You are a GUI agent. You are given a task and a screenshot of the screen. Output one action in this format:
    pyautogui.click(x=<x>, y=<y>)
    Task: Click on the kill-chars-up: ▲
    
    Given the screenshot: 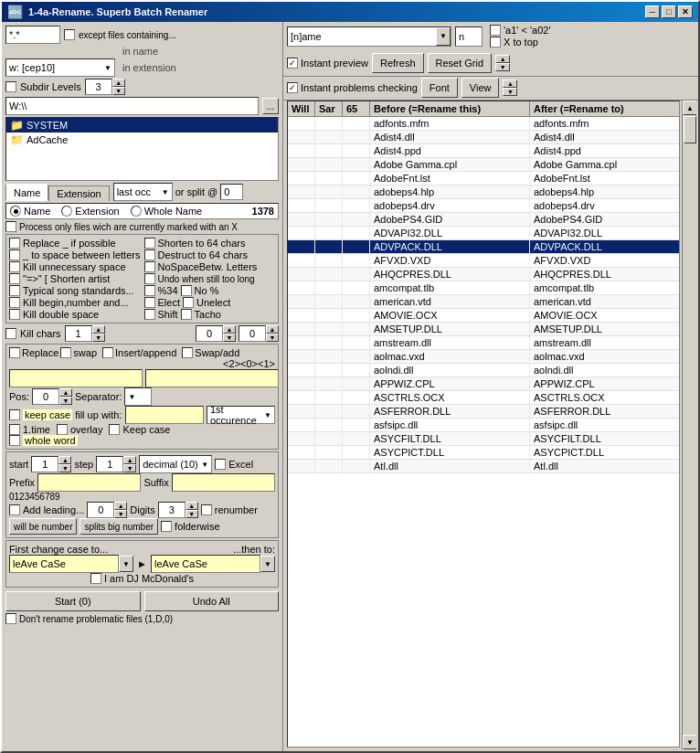 What is the action you would take?
    pyautogui.click(x=99, y=329)
    